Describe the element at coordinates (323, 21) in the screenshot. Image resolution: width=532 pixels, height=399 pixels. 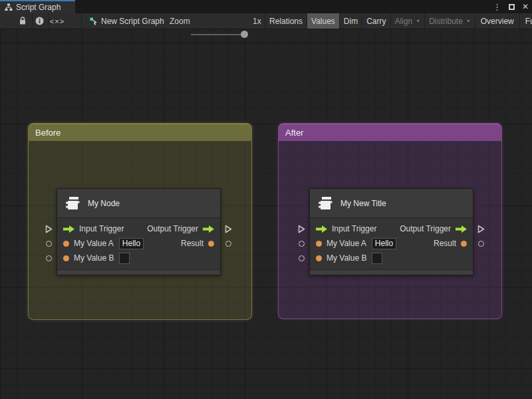
I see `values-button: Values` at that location.